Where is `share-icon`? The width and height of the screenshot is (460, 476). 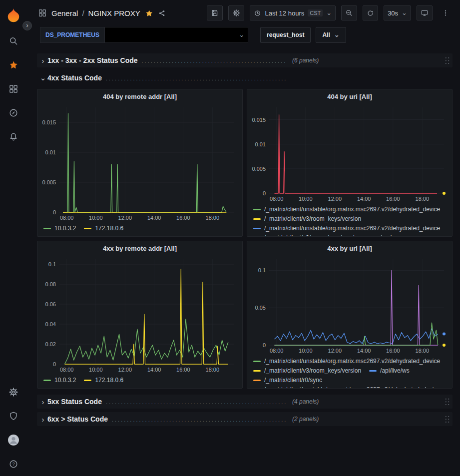
share-icon is located at coordinates (162, 13).